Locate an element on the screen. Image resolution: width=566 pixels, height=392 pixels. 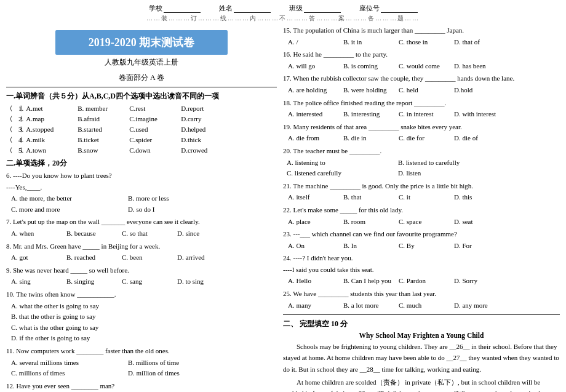
q-options: A. are holdingB. were holdingC. heldD.ho… is located at coordinates (421, 90).